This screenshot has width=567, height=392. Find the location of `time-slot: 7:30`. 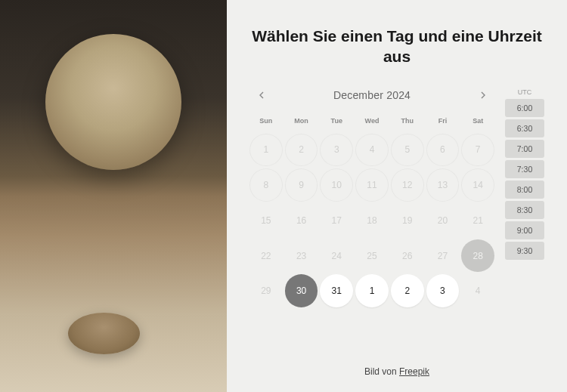

time-slot: 7:30 is located at coordinates (525, 169).